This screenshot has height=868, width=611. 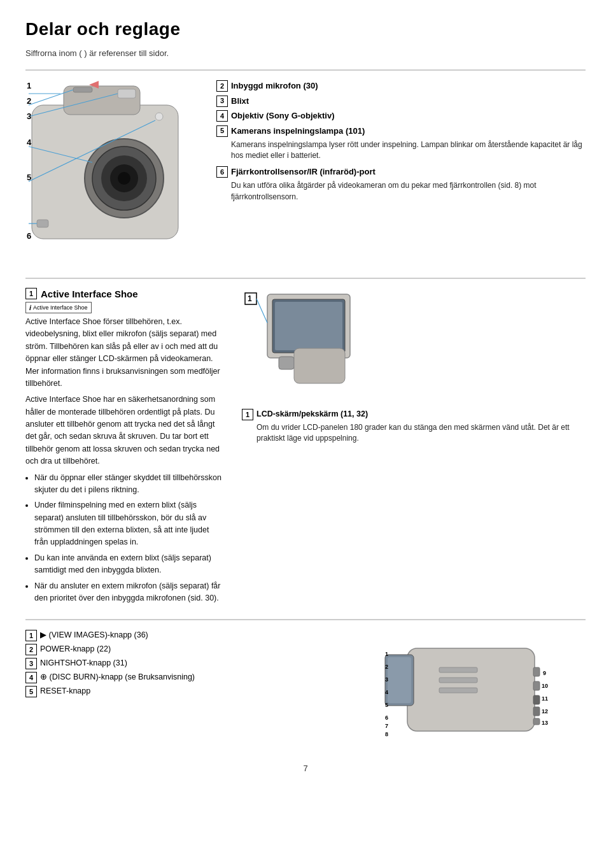 What do you see at coordinates (484, 690) in the screenshot?
I see `side-camera-column: 1 2 3 4 5 6 7 8 9 10 11 12 13` at bounding box center [484, 690].